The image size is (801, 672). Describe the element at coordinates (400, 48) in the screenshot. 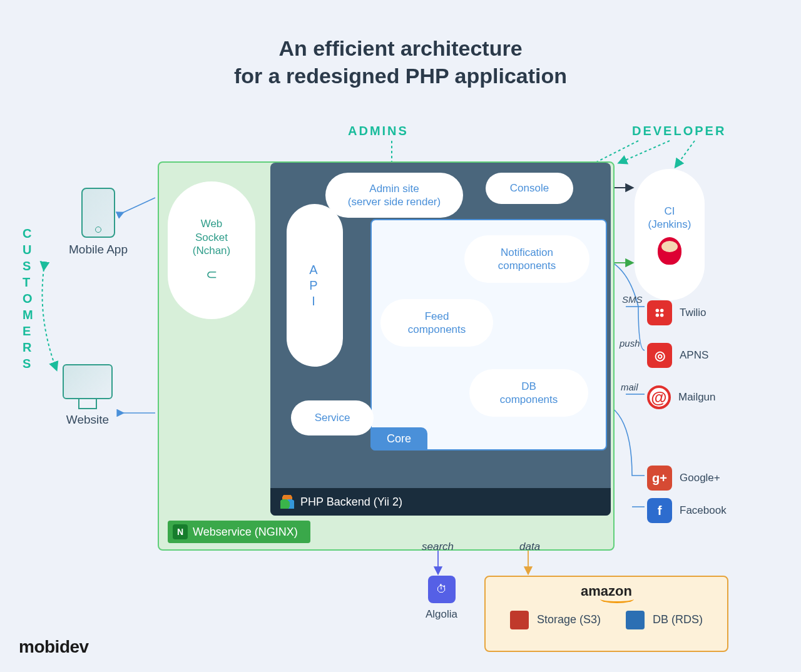

I see `title-line-1: An efficient architecture` at that location.